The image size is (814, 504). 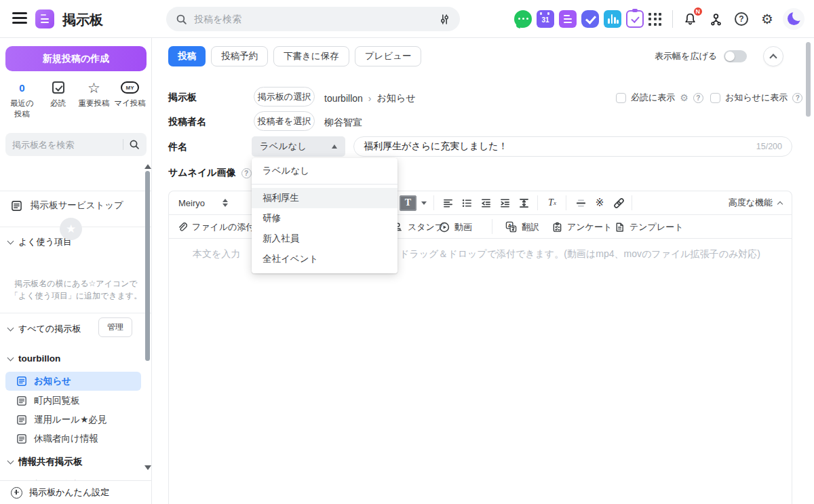 I want to click on hamburger-menu-icon, so click(x=20, y=19).